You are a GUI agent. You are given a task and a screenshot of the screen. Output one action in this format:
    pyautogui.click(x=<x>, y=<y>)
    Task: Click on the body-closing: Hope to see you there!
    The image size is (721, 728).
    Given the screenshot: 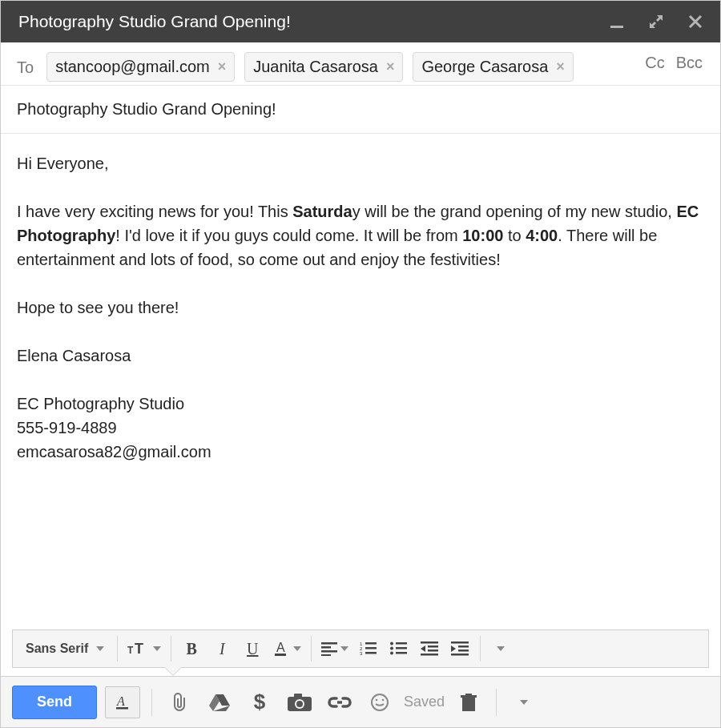 What is the action you would take?
    pyautogui.click(x=360, y=308)
    